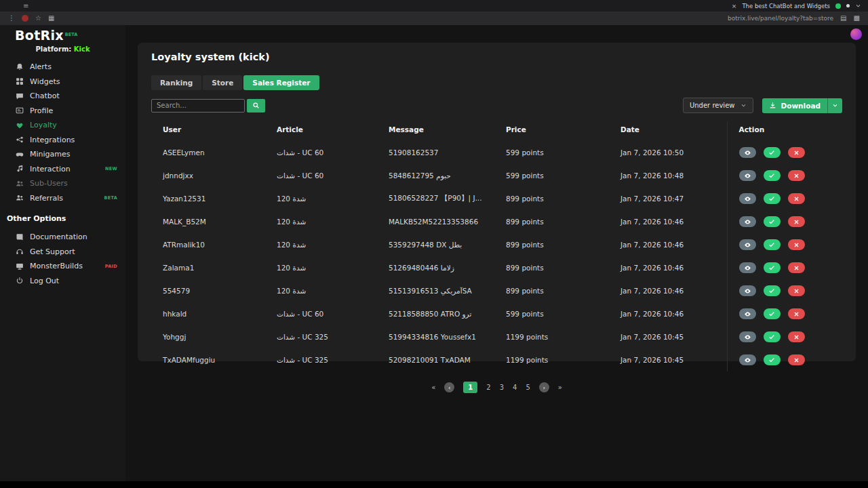 The width and height of the screenshot is (868, 488). I want to click on tab-ranking: Ranking, so click(176, 83).